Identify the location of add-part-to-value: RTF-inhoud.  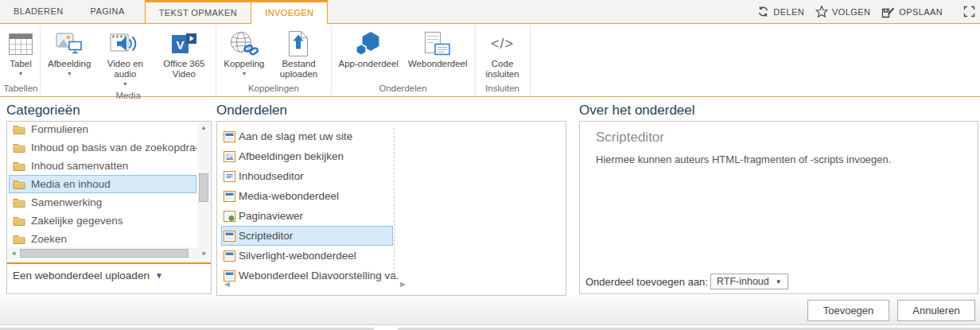
(743, 281).